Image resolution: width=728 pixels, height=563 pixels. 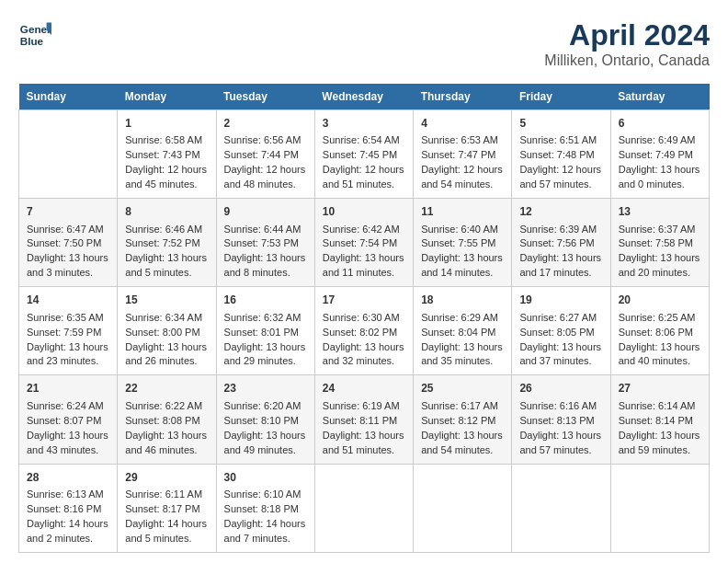 I want to click on calendar-cell: 17Sunrise: 6:30 AMSunset: 8:02 PMDayligh…, so click(x=364, y=331).